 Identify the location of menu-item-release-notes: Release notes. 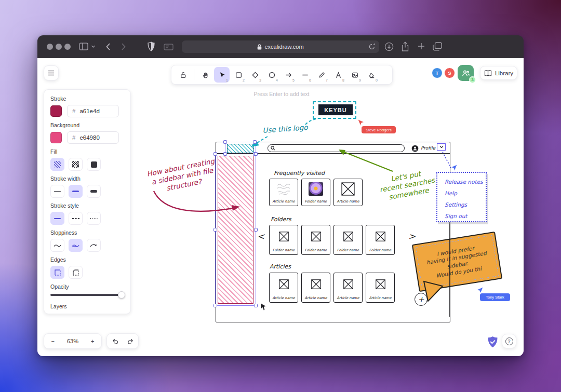
(465, 182).